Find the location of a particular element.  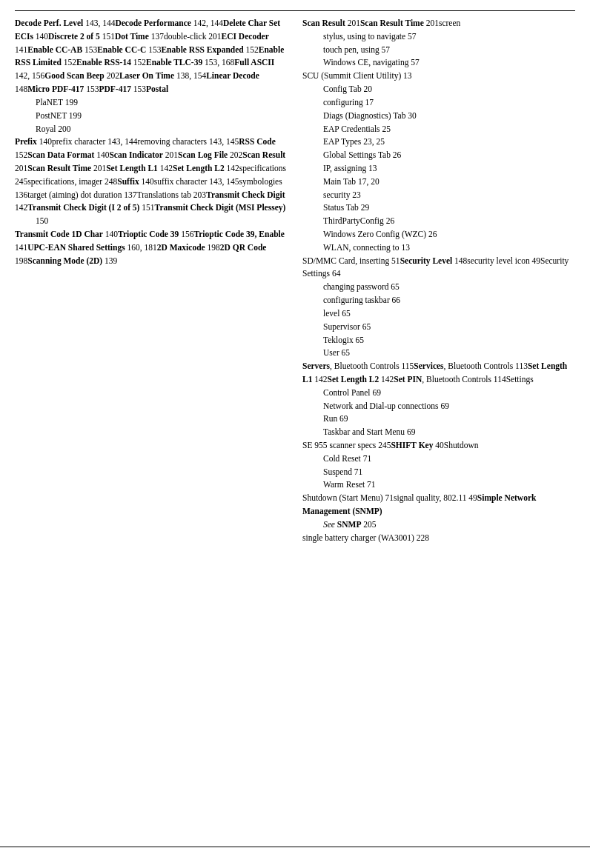

index-entry: Set PIN, Bluetooth Controls 114 is located at coordinates (449, 379).